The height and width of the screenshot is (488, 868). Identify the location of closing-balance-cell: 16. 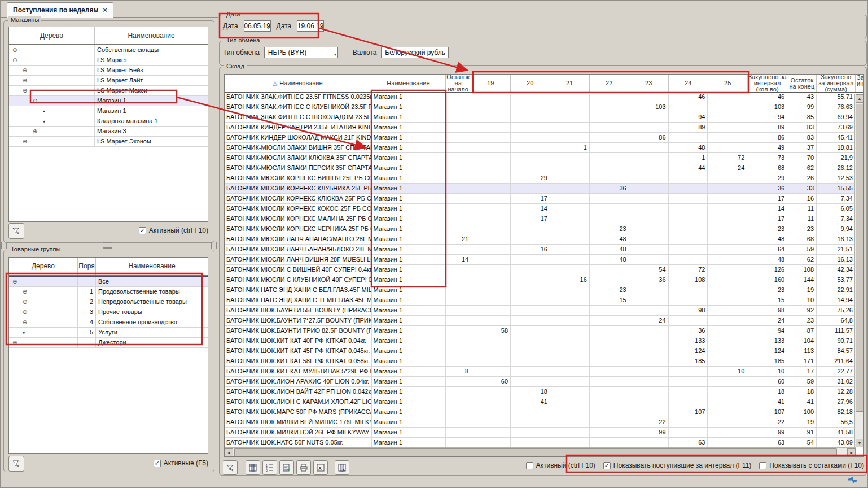
(802, 199).